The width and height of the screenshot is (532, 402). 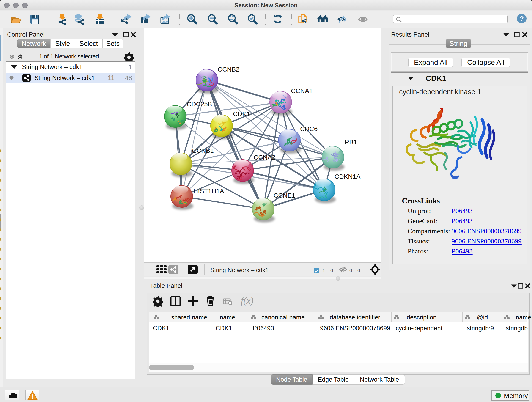 What do you see at coordinates (348, 177) in the screenshot?
I see `svg-text: CDKN1A` at bounding box center [348, 177].